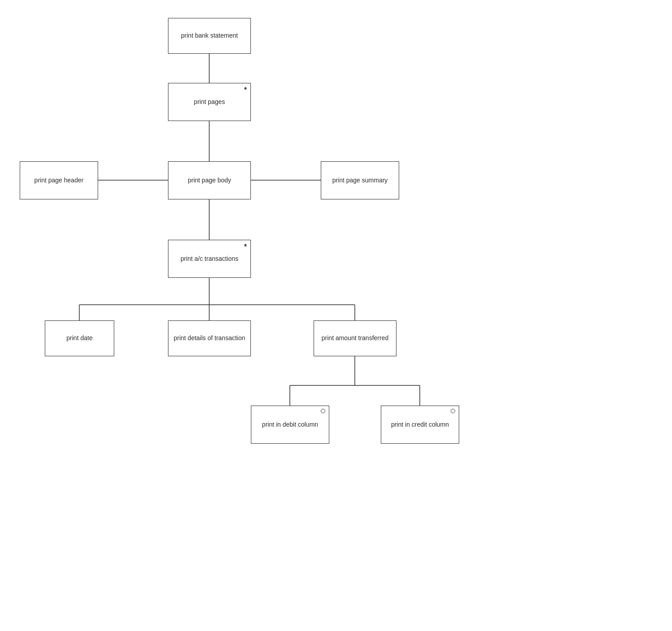 Image resolution: width=672 pixels, height=631 pixels. What do you see at coordinates (210, 259) in the screenshot?
I see `print-ac-transactions-label: print a/c transactions` at bounding box center [210, 259].